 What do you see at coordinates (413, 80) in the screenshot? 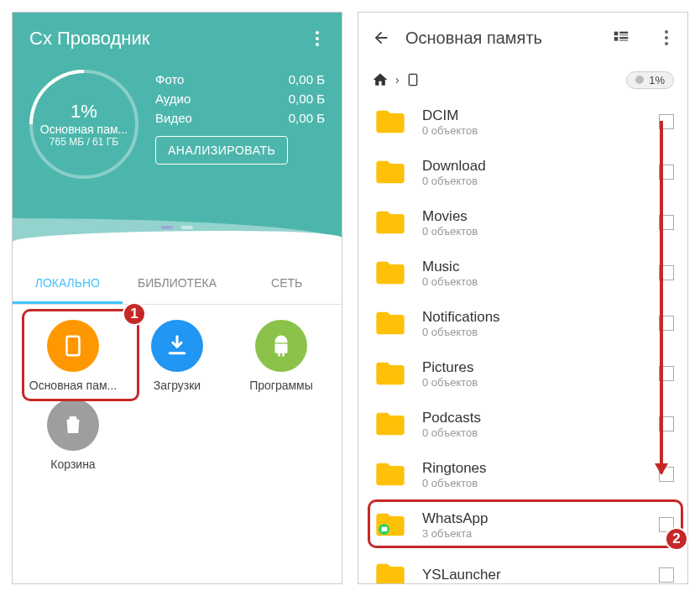
I see `device-icon` at bounding box center [413, 80].